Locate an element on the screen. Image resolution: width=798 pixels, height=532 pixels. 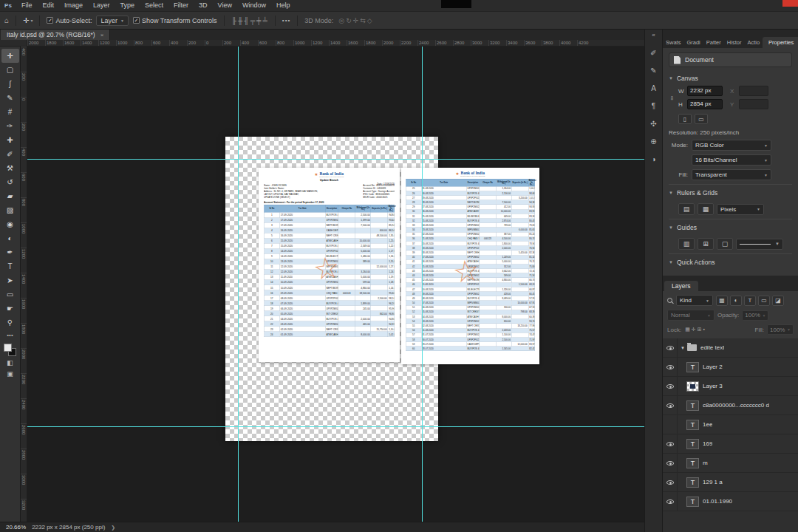
color-mode-dropdown: RGB Color▼ is located at coordinates (732, 145).